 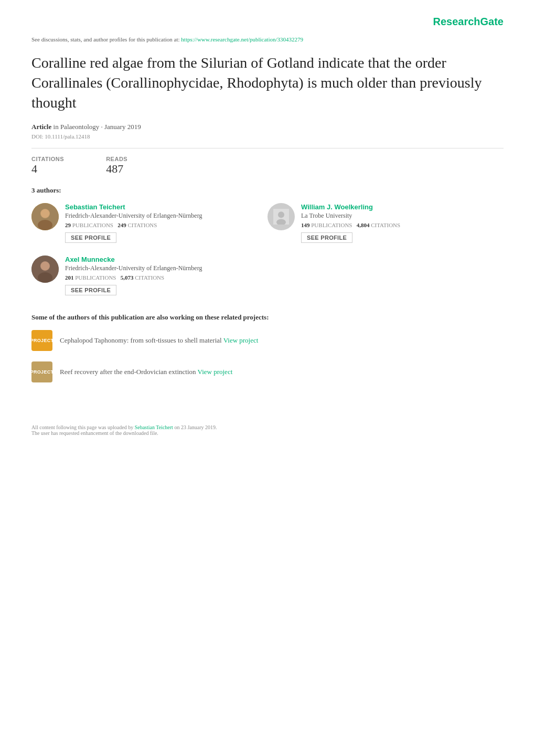 What do you see at coordinates (127, 278) in the screenshot?
I see `author-cites-2: 5,073` at bounding box center [127, 278].